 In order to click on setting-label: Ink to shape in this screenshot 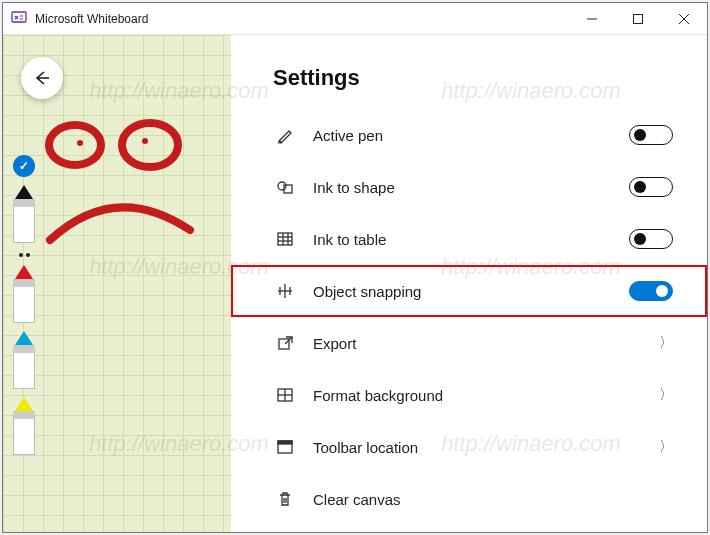, I will do `click(354, 188)`.